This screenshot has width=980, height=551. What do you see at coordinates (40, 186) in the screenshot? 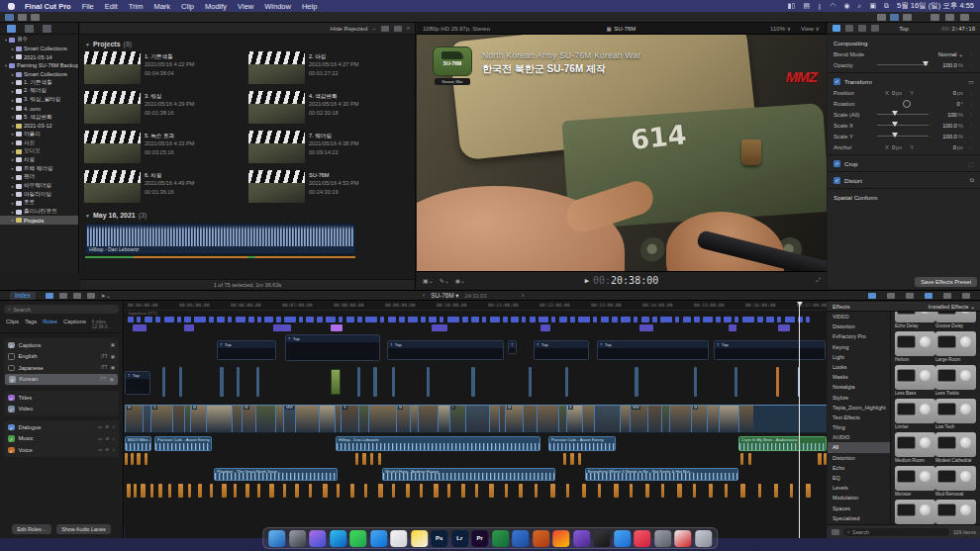
I see `sidebar-item-하부웨더링: ▸하부웨더링` at bounding box center [40, 186].